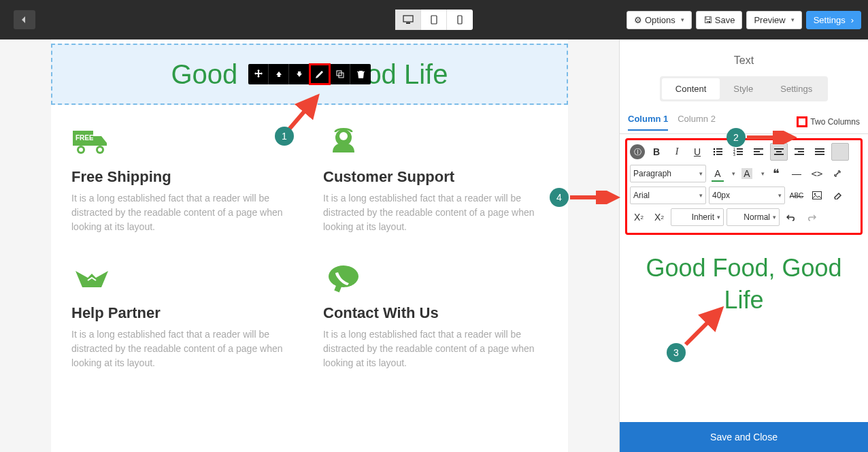  I want to click on clear-align-button, so click(840, 152).